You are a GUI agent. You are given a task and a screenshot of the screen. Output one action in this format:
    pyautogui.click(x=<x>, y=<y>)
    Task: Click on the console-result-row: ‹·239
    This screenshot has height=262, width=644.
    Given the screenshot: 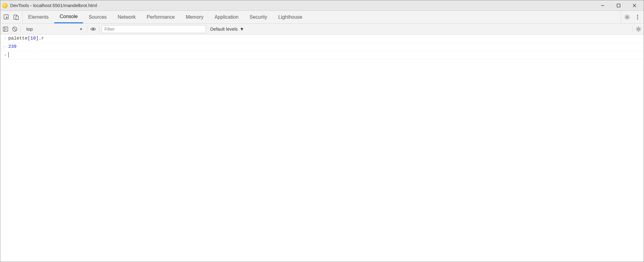 What is the action you would take?
    pyautogui.click(x=322, y=47)
    